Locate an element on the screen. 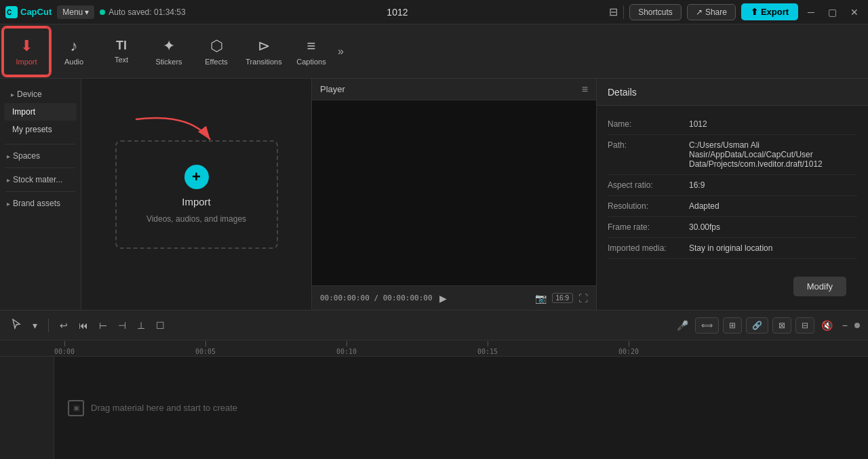 The image size is (868, 459). toolbar-item-import: ⬇ Import is located at coordinates (26, 52).